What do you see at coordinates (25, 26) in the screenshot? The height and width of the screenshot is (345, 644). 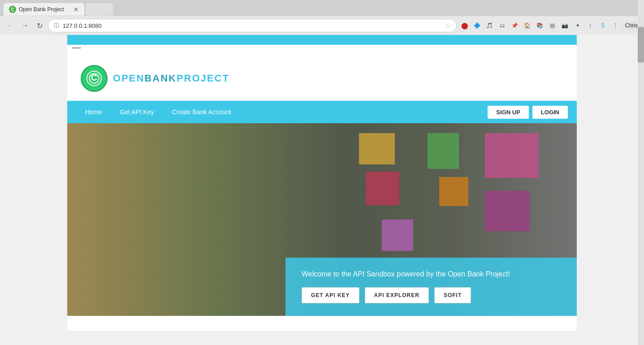 I see `forward-button: →` at bounding box center [25, 26].